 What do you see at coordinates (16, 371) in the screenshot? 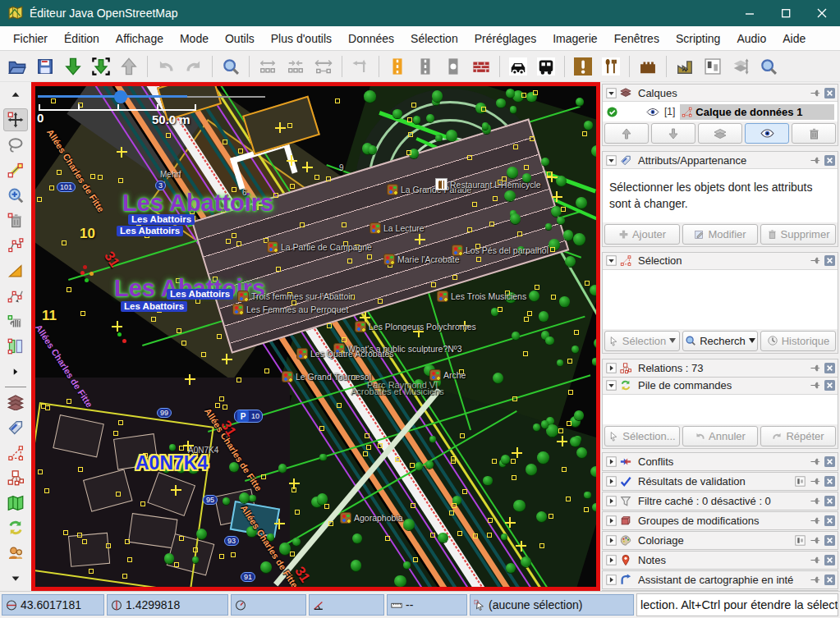
I see `expander-right-tool` at bounding box center [16, 371].